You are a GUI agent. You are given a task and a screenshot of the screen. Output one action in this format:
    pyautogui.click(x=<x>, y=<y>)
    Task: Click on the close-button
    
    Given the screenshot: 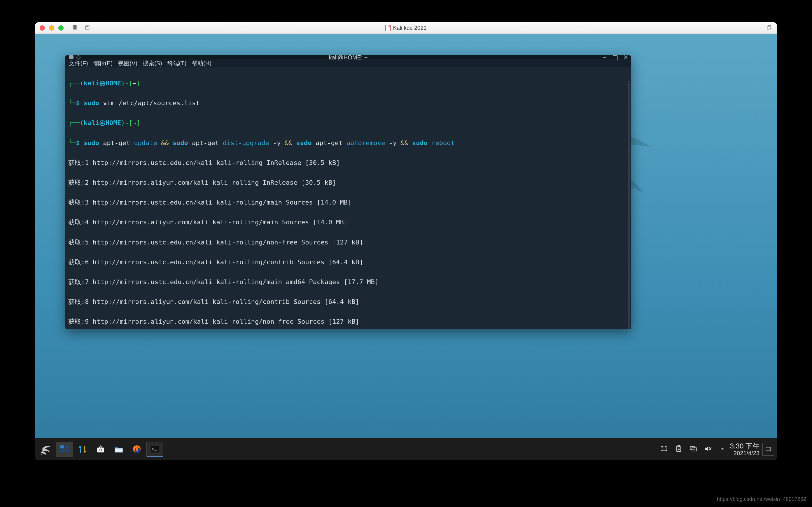 What is the action you would take?
    pyautogui.click(x=42, y=28)
    